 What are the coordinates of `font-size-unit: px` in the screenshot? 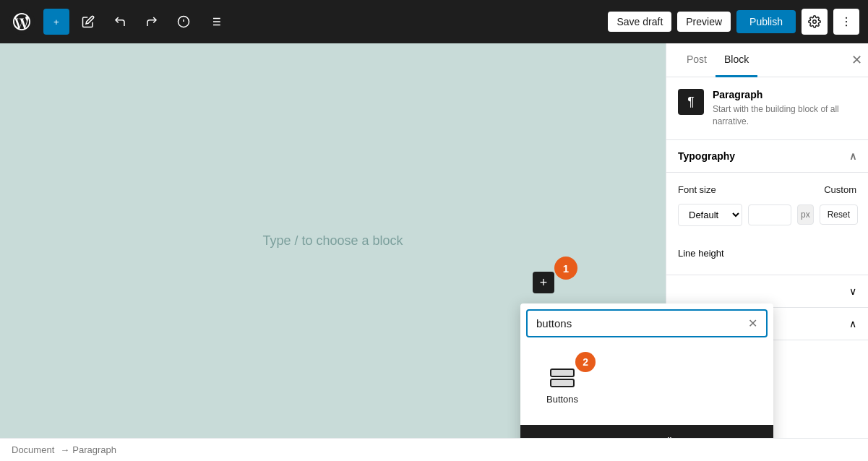 It's located at (805, 215).